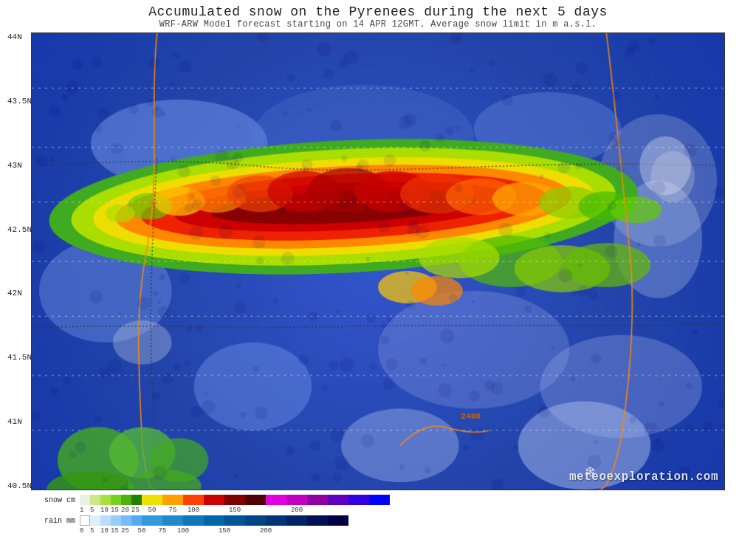  What do you see at coordinates (644, 477) in the screenshot?
I see `watermark-text: meteoexploration.com` at bounding box center [644, 477].